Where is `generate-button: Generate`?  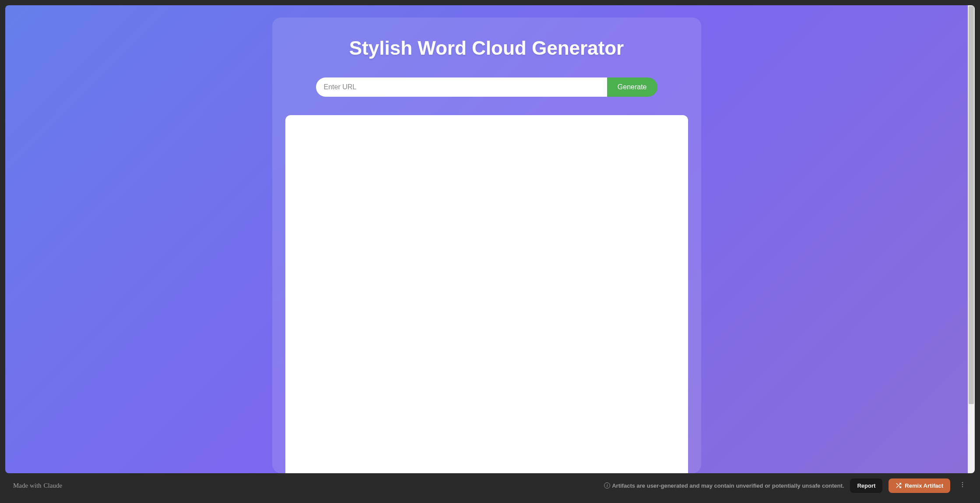 generate-button: Generate is located at coordinates (632, 87).